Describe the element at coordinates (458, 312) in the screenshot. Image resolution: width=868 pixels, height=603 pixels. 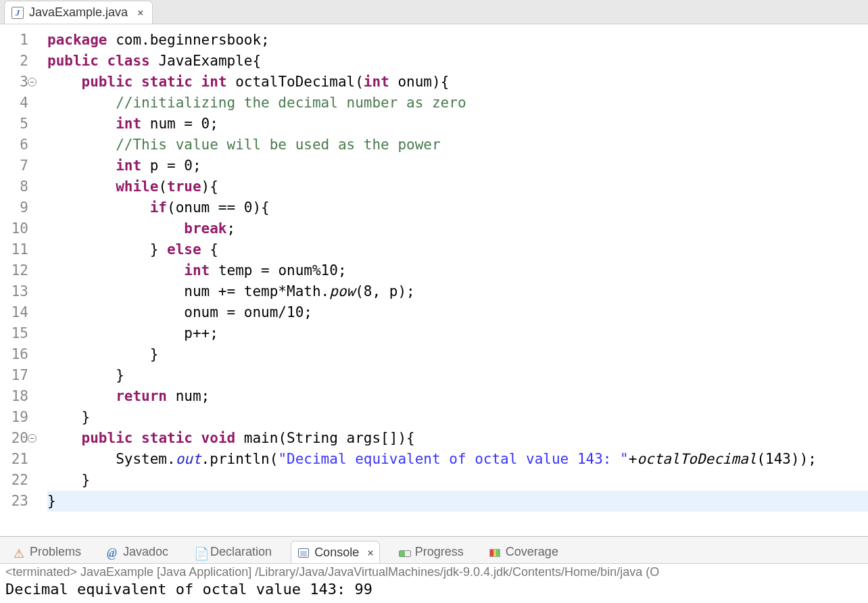
I see `code-line: onum = onum/10;` at that location.